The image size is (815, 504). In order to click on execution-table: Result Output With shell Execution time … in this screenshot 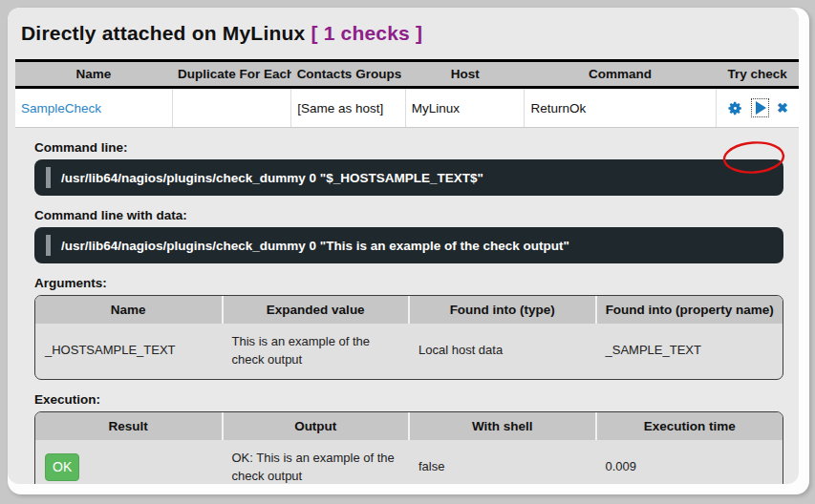, I will do `click(409, 449)`.